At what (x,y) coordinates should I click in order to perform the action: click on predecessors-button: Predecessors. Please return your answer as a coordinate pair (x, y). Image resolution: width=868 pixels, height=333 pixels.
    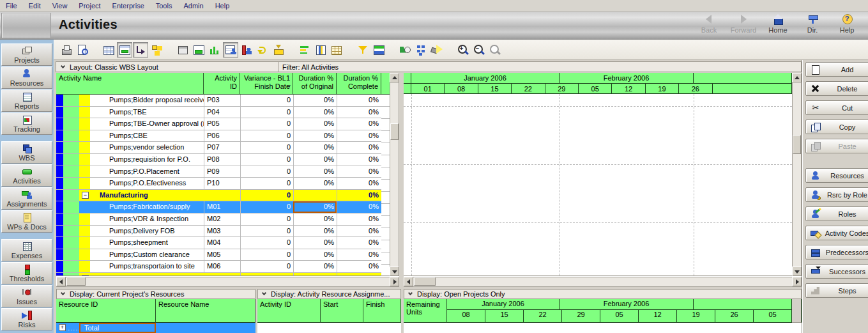
    Looking at the image, I should click on (837, 252).